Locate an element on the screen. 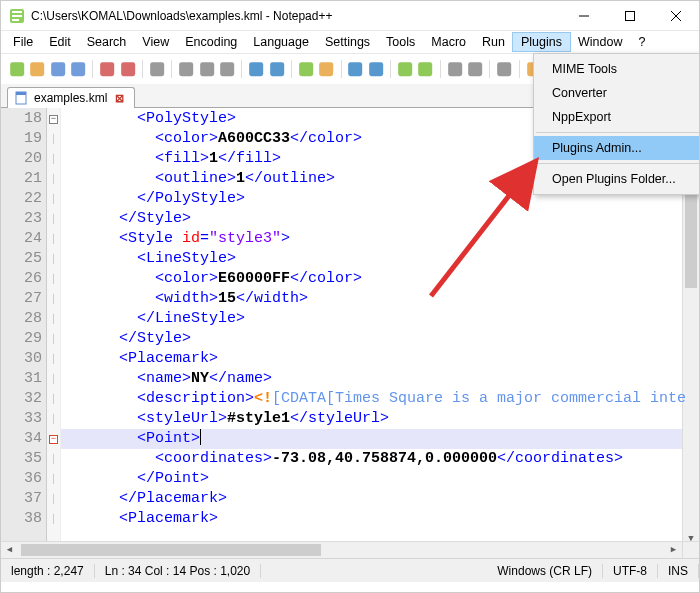  find-icon is located at coordinates (306, 69).